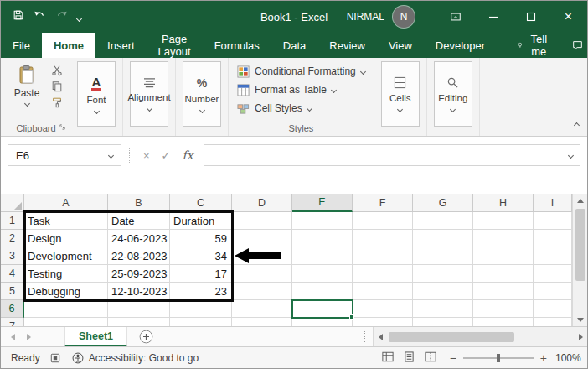 The image size is (588, 369). Describe the element at coordinates (443, 238) in the screenshot. I see `cell-G2` at that location.